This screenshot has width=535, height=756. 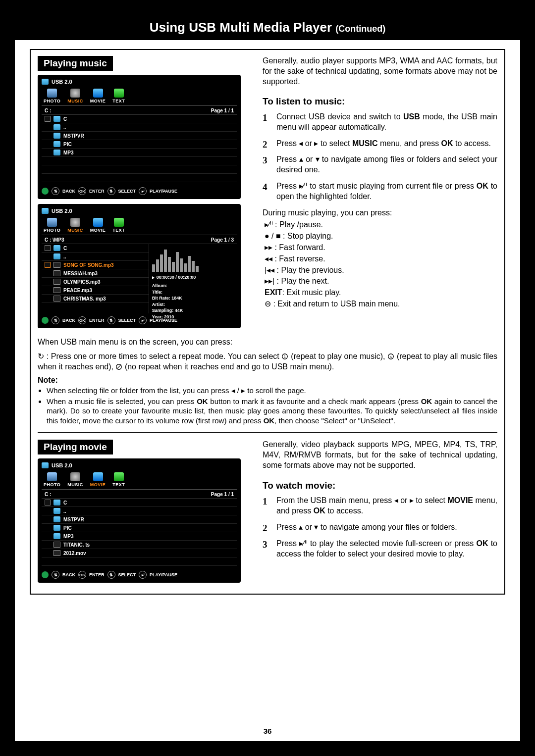 What do you see at coordinates (193, 279) in the screenshot?
I see `preview-pane: 00:00:30 / 00:20:00 Album: Title: Bit Ra…` at bounding box center [193, 279].